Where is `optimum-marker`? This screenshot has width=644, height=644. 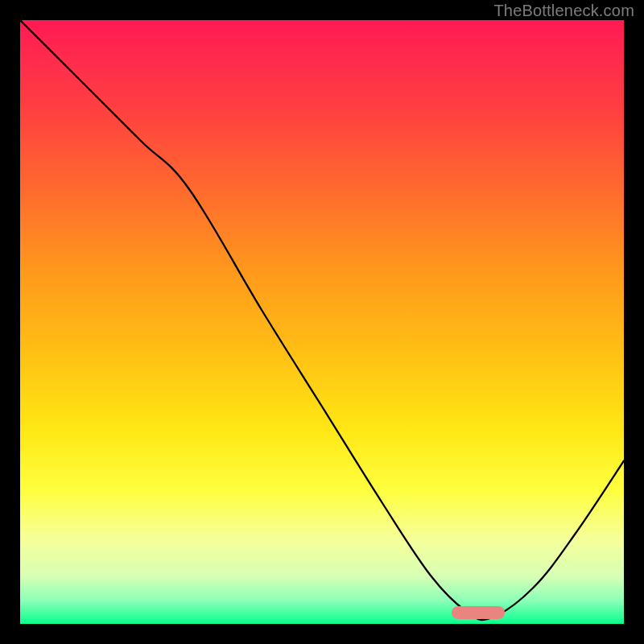 optimum-marker is located at coordinates (478, 613).